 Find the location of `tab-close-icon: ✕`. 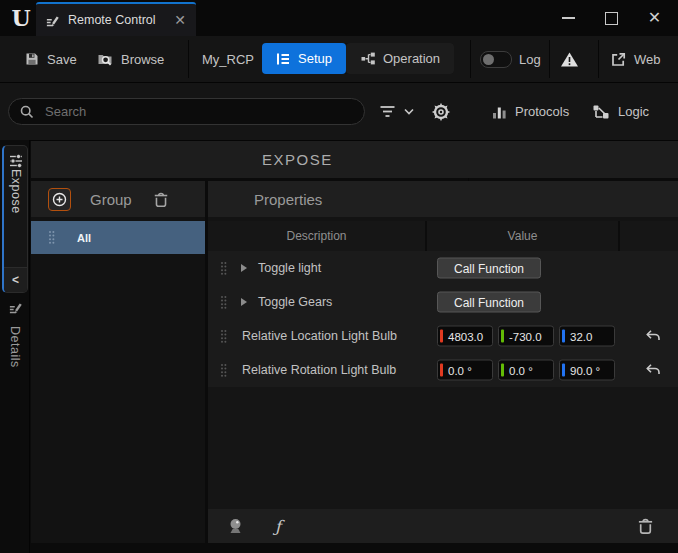

tab-close-icon: ✕ is located at coordinates (180, 20).